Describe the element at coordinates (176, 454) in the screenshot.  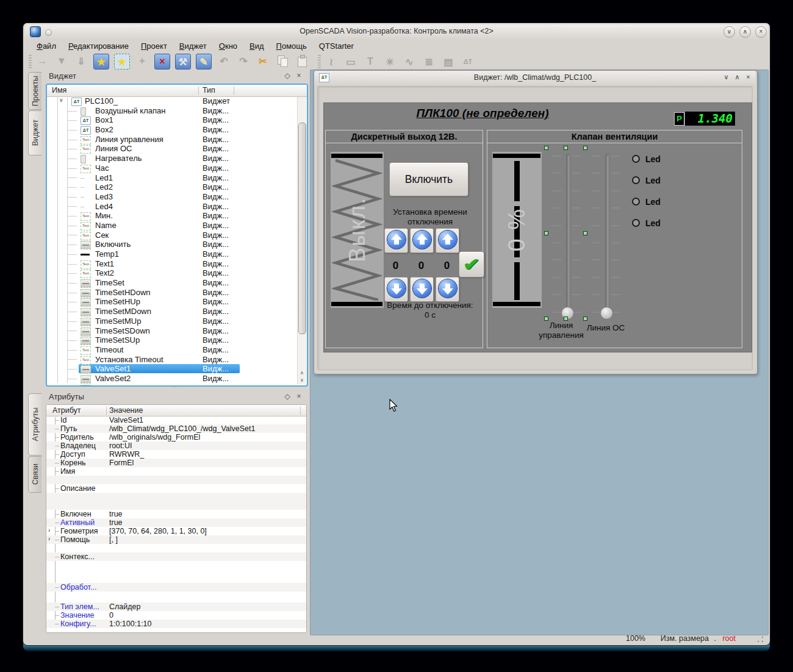
I see `attribute-row: ДоступRWRWR_` at that location.